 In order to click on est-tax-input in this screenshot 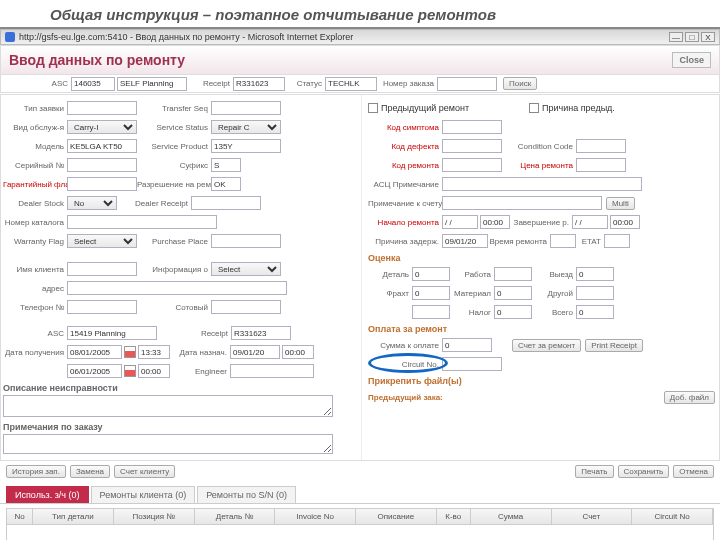, I will do `click(513, 312)`.